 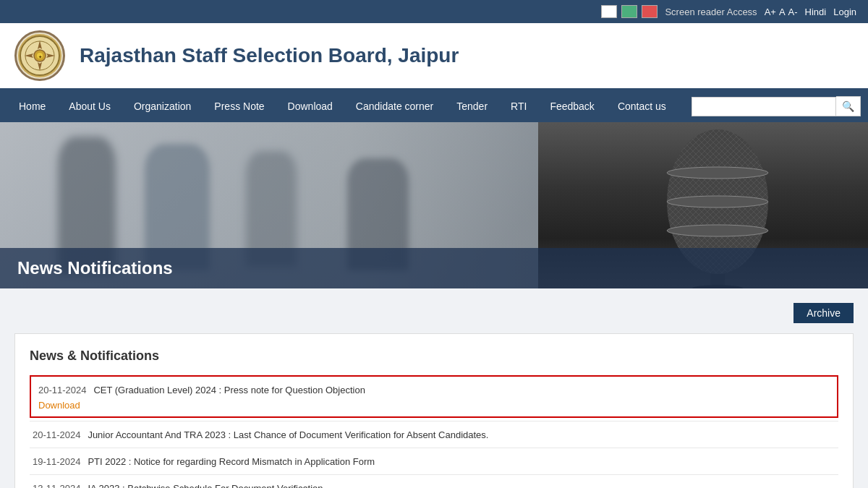 I want to click on nav-feedback: Feedback, so click(x=571, y=106).